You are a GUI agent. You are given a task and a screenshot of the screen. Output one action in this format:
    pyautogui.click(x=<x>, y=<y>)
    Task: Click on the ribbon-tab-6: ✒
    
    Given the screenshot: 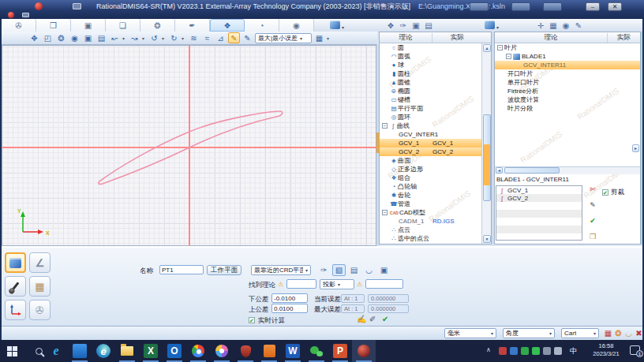 What is the action you would take?
    pyautogui.click(x=193, y=25)
    